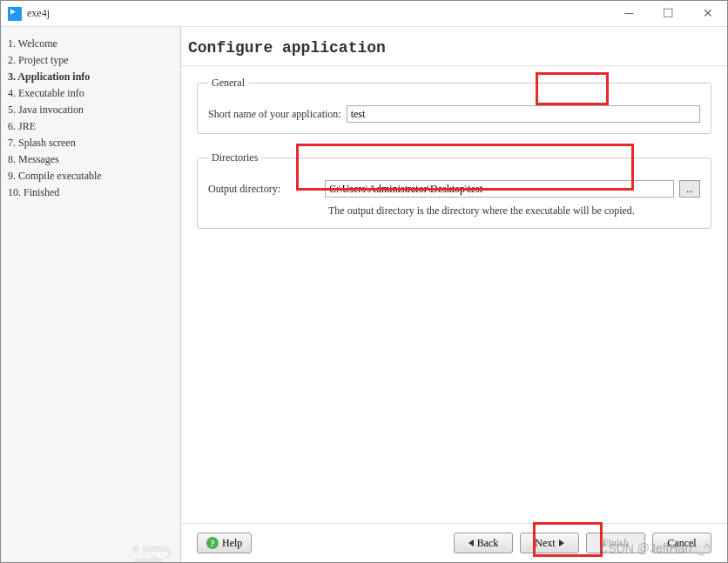  I want to click on step-jre: 6. JRE, so click(91, 127).